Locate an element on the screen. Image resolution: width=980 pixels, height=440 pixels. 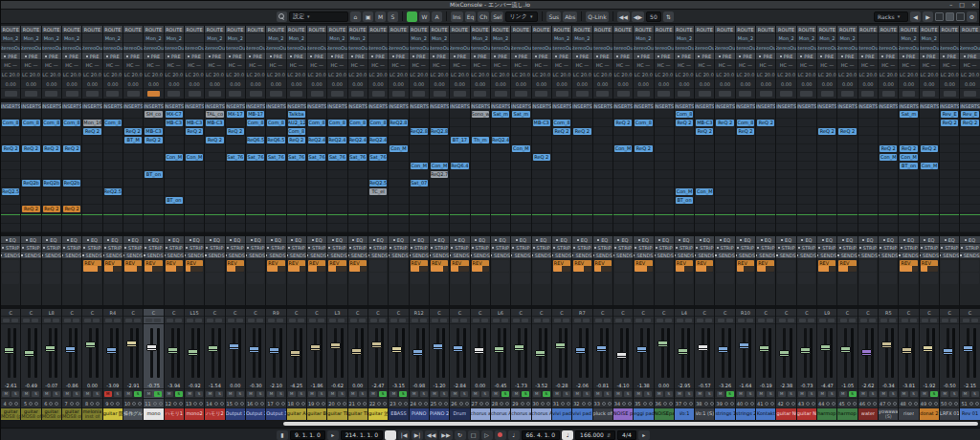
insert-slot: Con_M is located at coordinates (623, 149).